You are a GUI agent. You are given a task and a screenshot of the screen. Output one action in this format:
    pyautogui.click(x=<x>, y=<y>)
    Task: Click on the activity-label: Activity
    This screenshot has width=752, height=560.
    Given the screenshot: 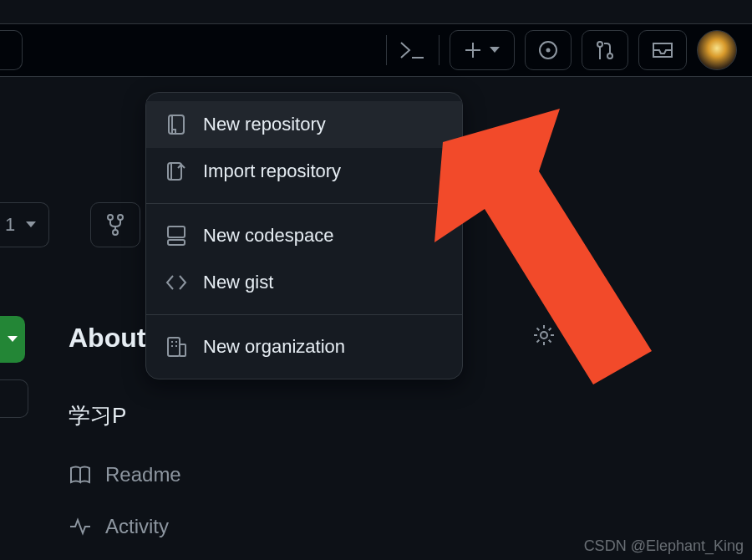 What is the action you would take?
    pyautogui.click(x=137, y=527)
    